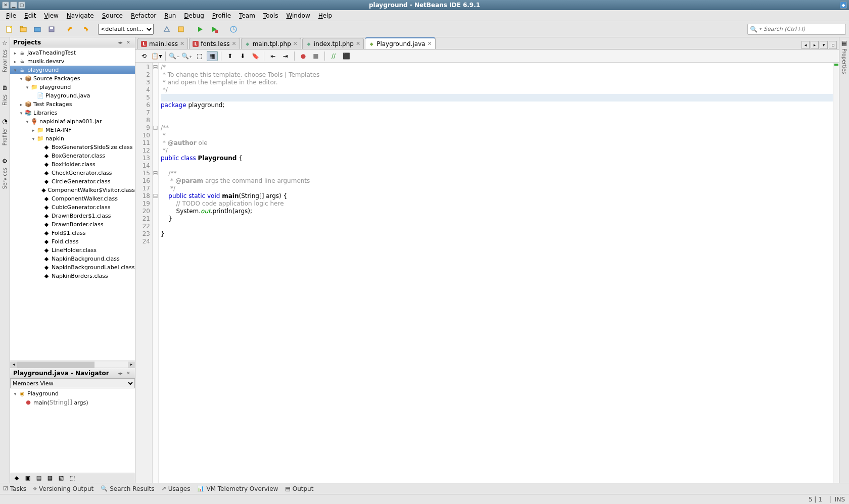 This screenshot has width=849, height=504. What do you see at coordinates (796, 29) in the screenshot?
I see `search-box: 🔍 ▾` at bounding box center [796, 29].